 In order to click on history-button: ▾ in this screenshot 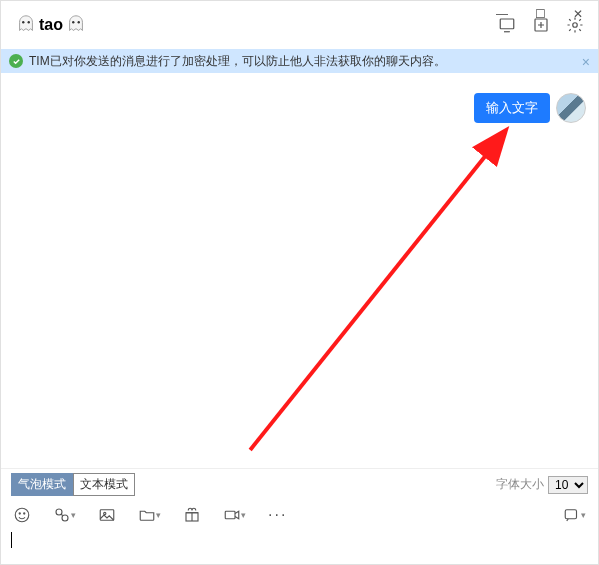, I will do `click(574, 515)`.